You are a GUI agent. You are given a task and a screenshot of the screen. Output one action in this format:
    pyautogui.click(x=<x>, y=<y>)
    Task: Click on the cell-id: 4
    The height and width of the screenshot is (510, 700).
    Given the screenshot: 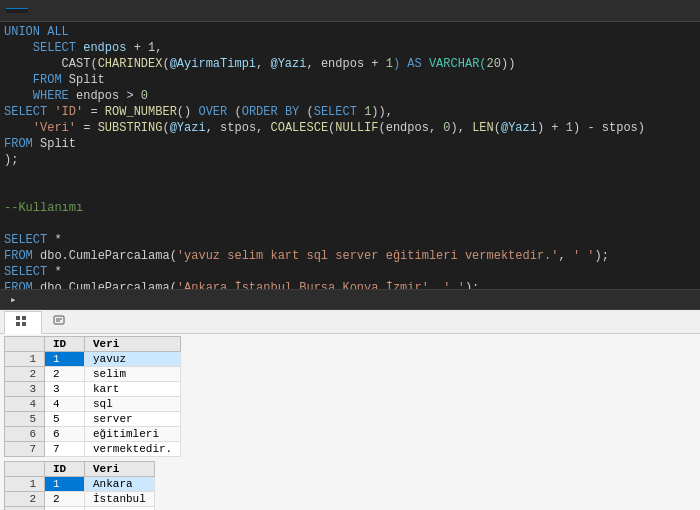 What is the action you would take?
    pyautogui.click(x=65, y=404)
    